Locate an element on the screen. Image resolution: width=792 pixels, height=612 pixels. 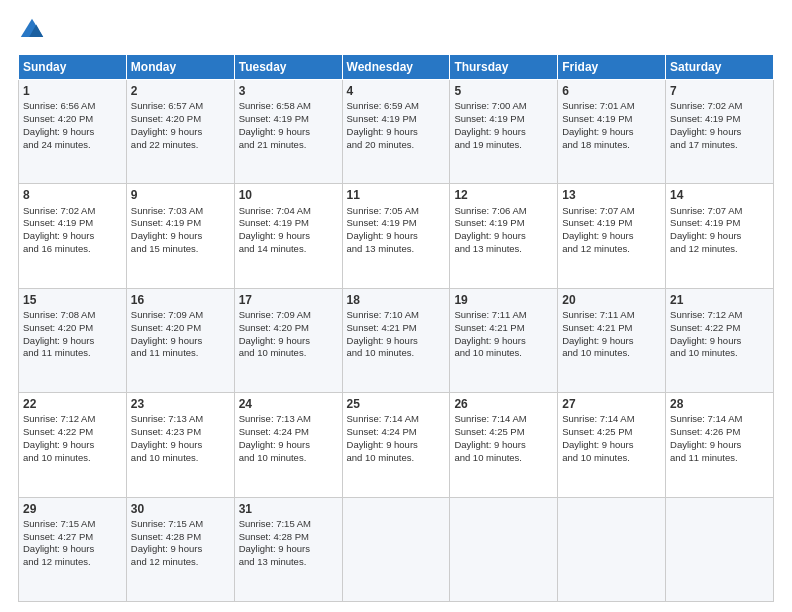
calendar-cell: 20Sunrise: 7:11 AM Sunset: 4:21 PM Dayli… is located at coordinates (612, 340).